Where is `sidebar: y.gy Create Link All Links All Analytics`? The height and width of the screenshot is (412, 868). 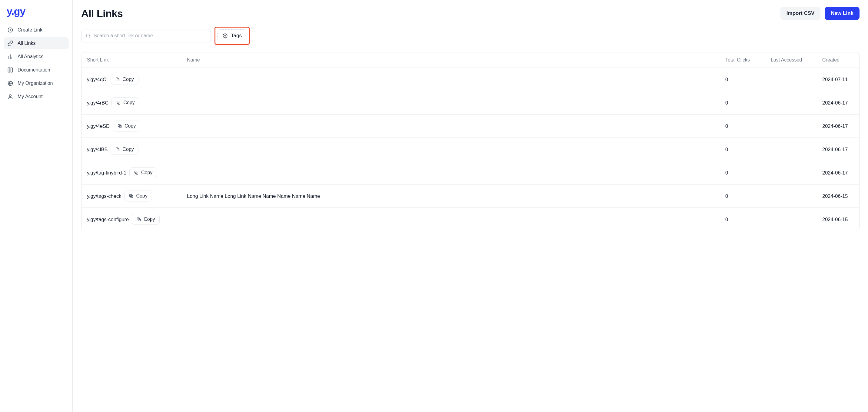
sidebar: y.gy Create Link All Links All Analytics is located at coordinates (36, 206).